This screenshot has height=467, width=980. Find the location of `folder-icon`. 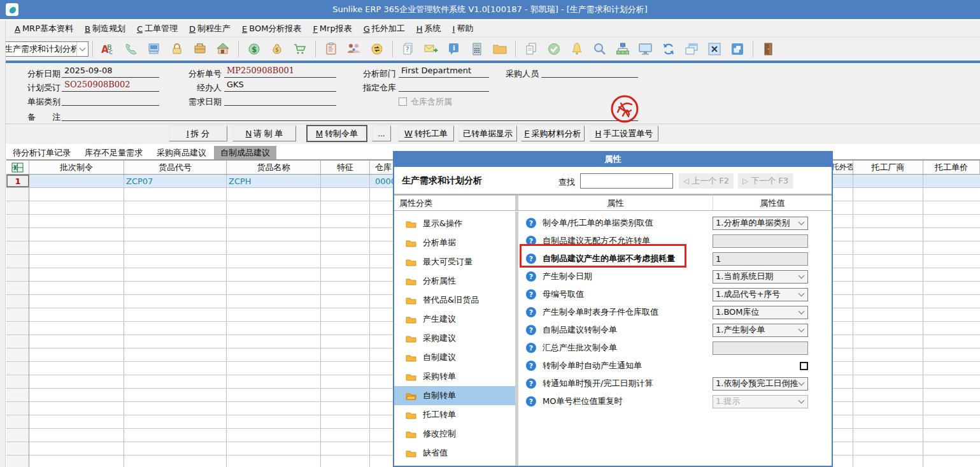

folder-icon is located at coordinates (500, 49).